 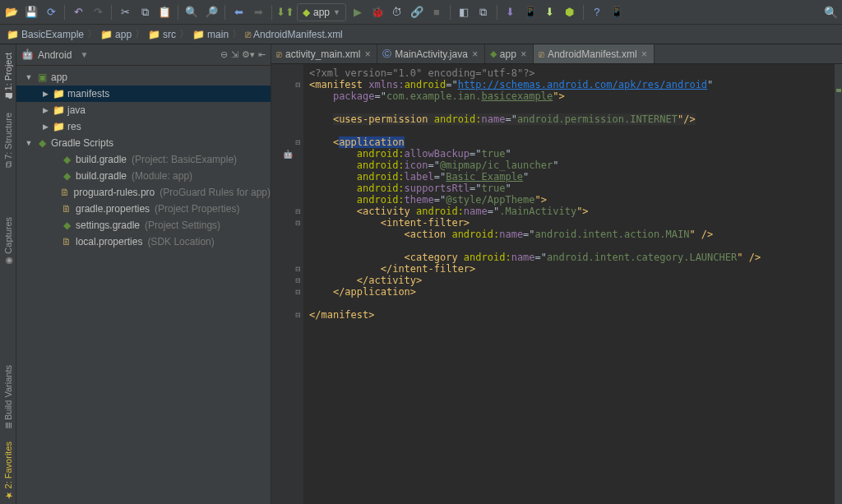 What do you see at coordinates (617, 12) in the screenshot?
I see `device-icon: 📱` at bounding box center [617, 12].